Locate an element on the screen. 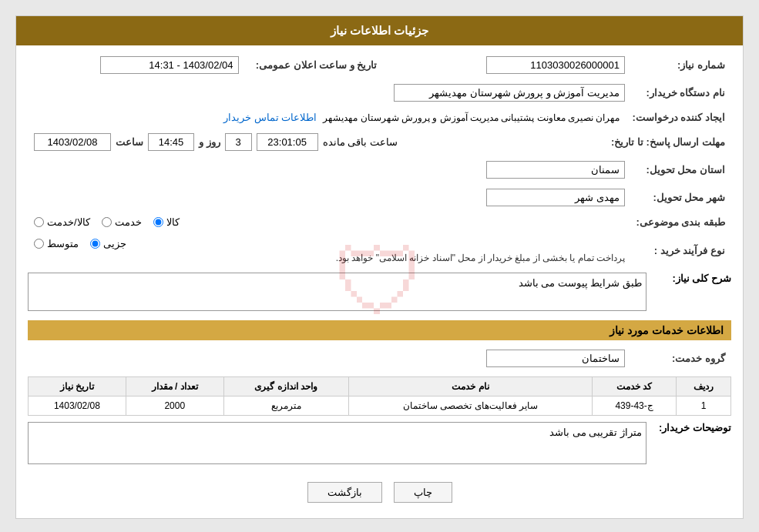 This screenshot has width=759, height=532. motavaset-label: متوسط is located at coordinates (63, 243).